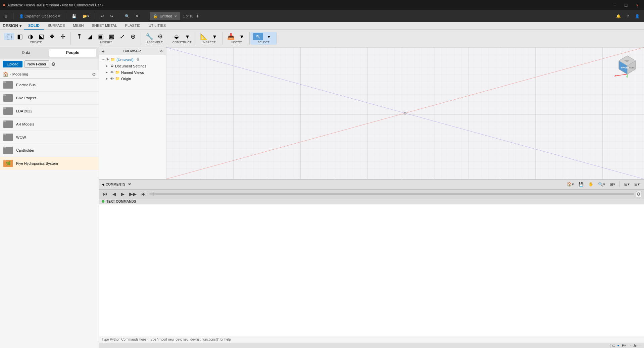 The image size is (644, 348). I want to click on tree-item-label: Document Settings, so click(131, 66).